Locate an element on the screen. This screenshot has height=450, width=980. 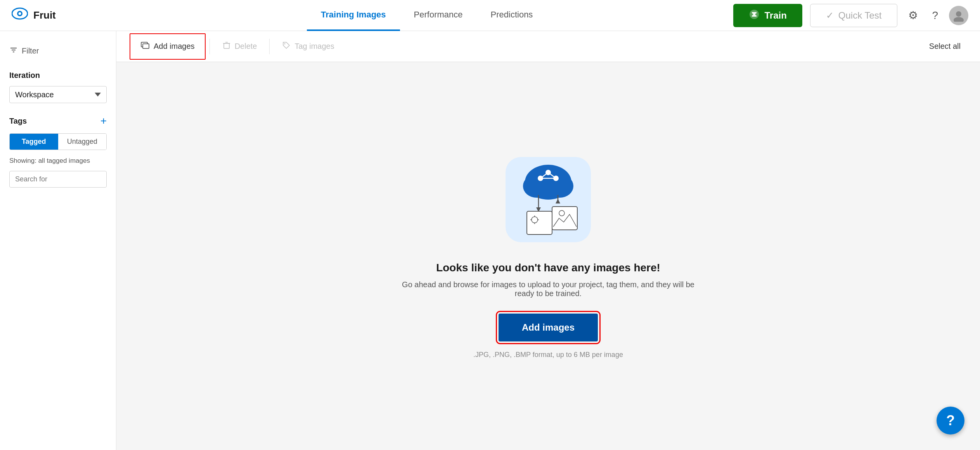
train-icon is located at coordinates (754, 16).